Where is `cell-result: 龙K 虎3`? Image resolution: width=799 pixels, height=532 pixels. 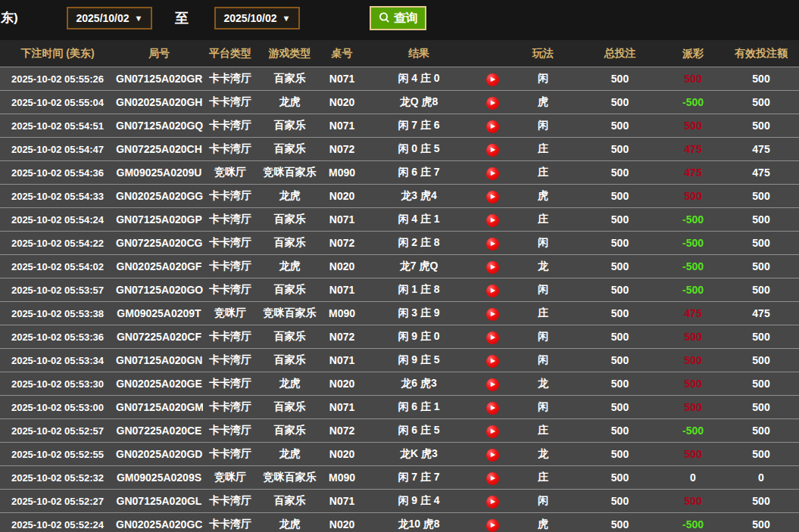
cell-result: 龙K 虎3 is located at coordinates (419, 454).